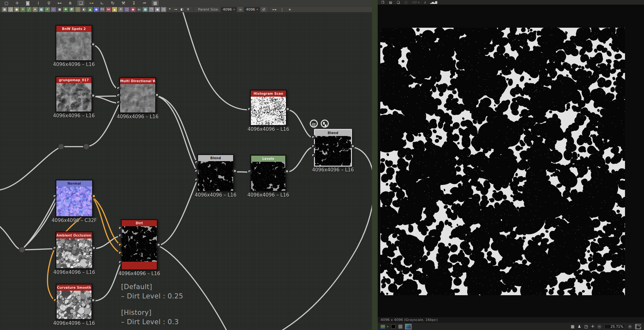  I want to click on levels-node: ◐, so click(84, 10).